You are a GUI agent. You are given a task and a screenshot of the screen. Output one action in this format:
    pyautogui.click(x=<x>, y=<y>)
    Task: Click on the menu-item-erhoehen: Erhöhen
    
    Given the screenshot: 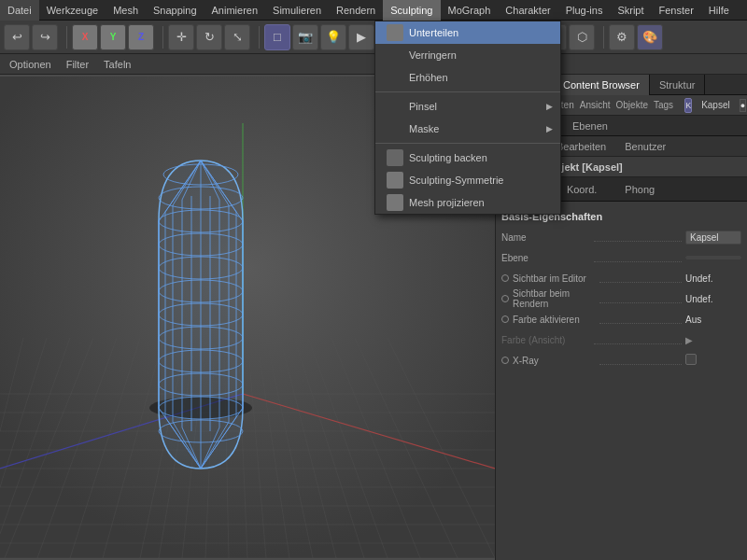 What is the action you would take?
    pyautogui.click(x=468, y=77)
    